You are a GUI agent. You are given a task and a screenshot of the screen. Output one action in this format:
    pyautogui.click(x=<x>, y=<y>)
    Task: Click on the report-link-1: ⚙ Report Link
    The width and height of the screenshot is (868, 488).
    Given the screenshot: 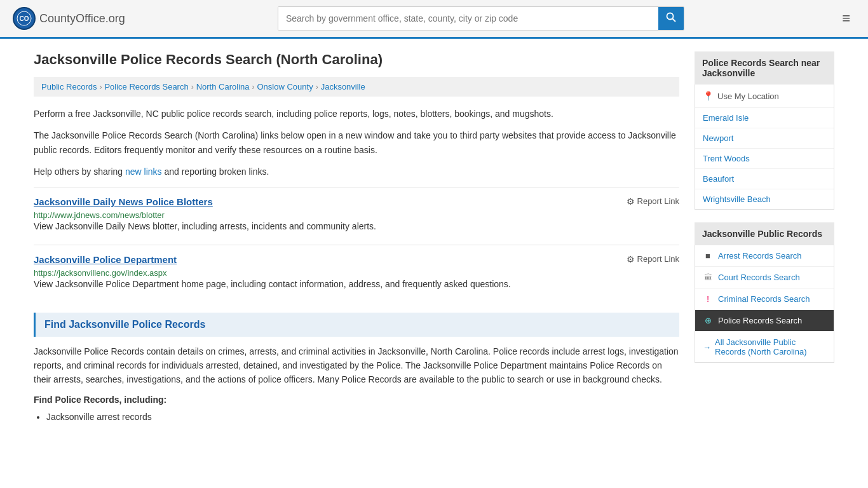 What is the action you would take?
    pyautogui.click(x=653, y=201)
    